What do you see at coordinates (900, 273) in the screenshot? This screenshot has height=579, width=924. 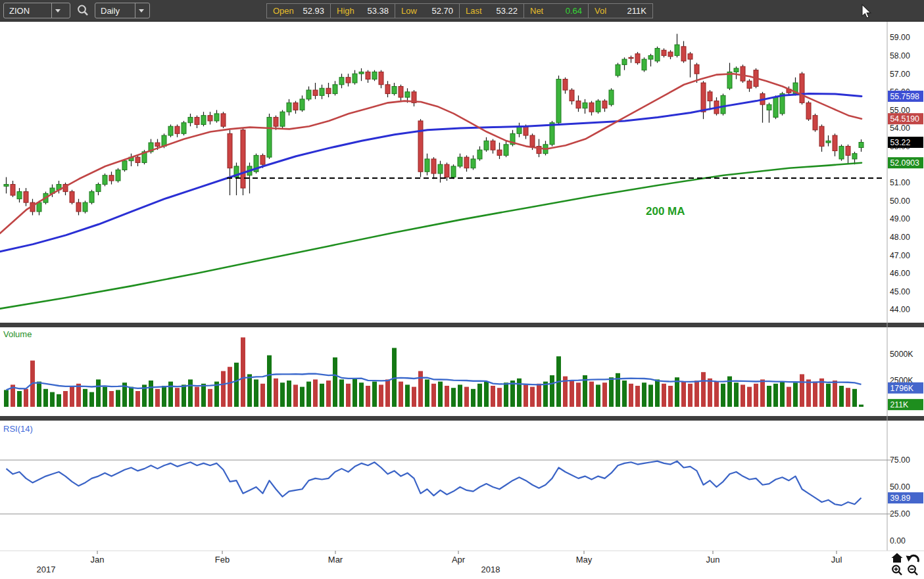 I see `price-tick-label: 46.00` at bounding box center [900, 273].